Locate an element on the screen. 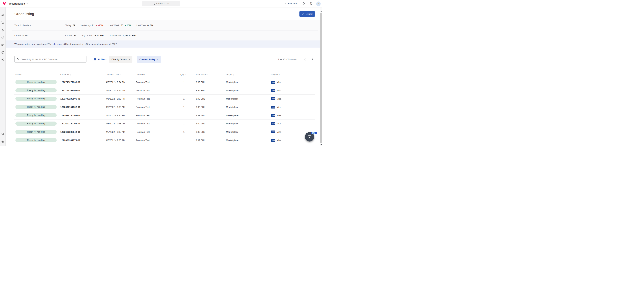 The image size is (644, 292). inbox-tray-icon is located at coordinates (310, 137).